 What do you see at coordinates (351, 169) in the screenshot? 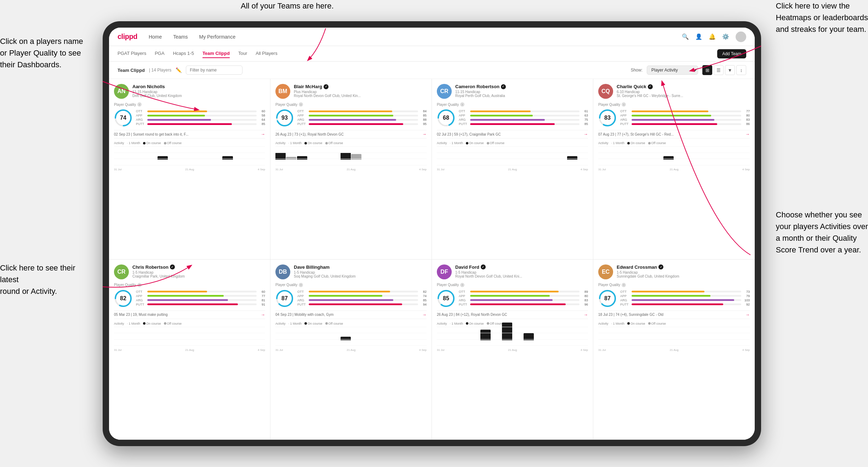
I see `player-card: BM Blair McHarg ✓ Plus Handicap Royal No…` at bounding box center [351, 169].